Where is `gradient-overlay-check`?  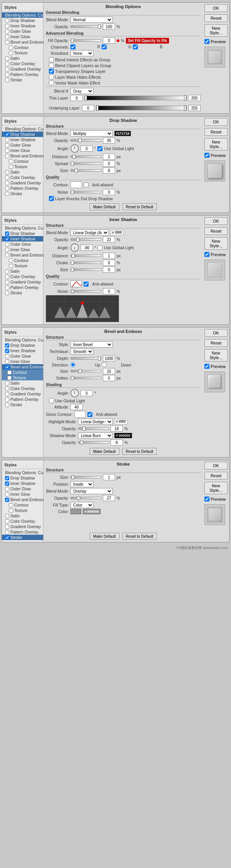 gradient-overlay-check is located at coordinates (7, 69).